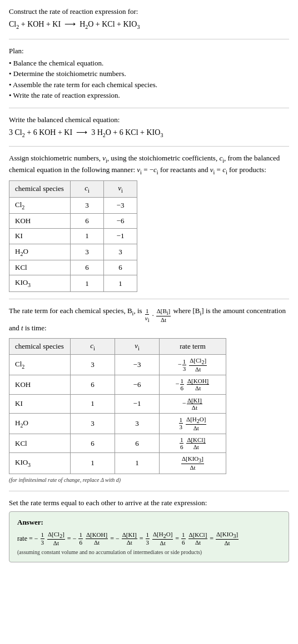 This screenshot has height=644, width=298. What do you see at coordinates (149, 537) in the screenshot?
I see `answer-box: Answer: rate = − 13 Δ[Cl2]Δt = − 16 Δ[KO…` at bounding box center [149, 537].